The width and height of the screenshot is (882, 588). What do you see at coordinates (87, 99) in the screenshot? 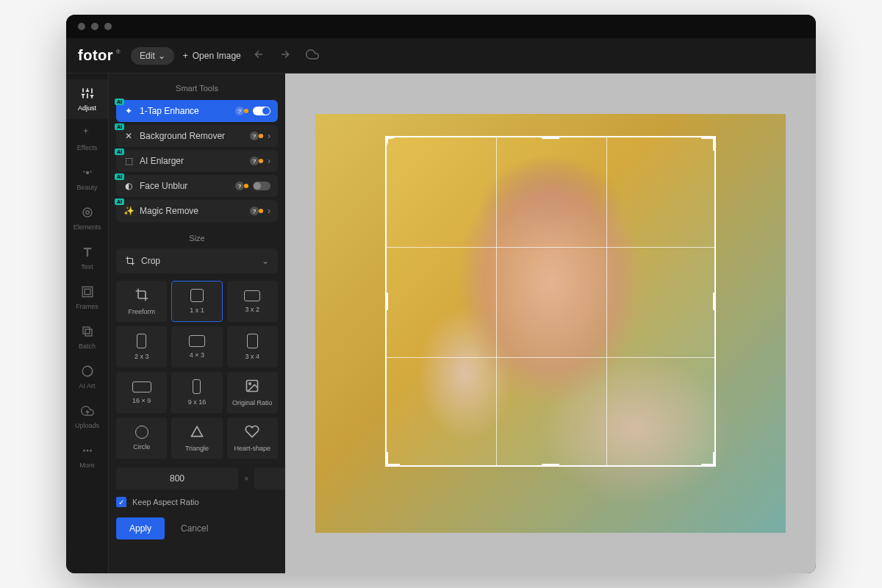
I see `sidebar-item-adjust: Adjust` at bounding box center [87, 99].